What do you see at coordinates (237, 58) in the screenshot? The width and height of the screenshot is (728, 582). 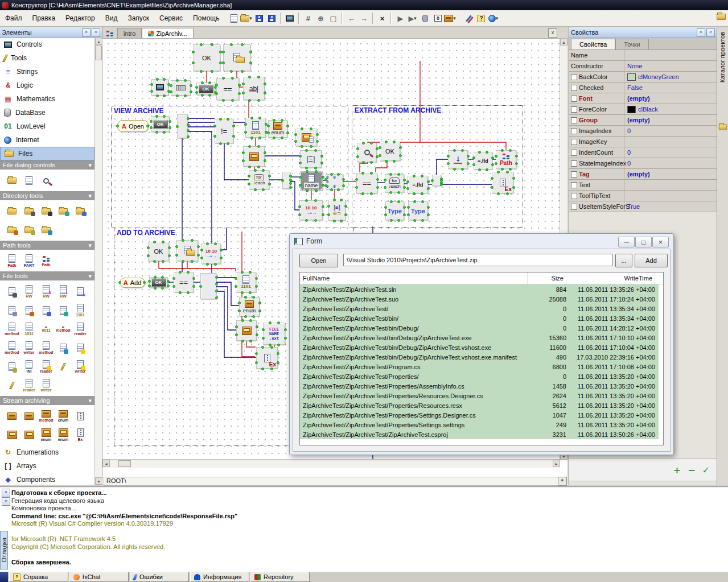 I see `node-docopen` at bounding box center [237, 58].